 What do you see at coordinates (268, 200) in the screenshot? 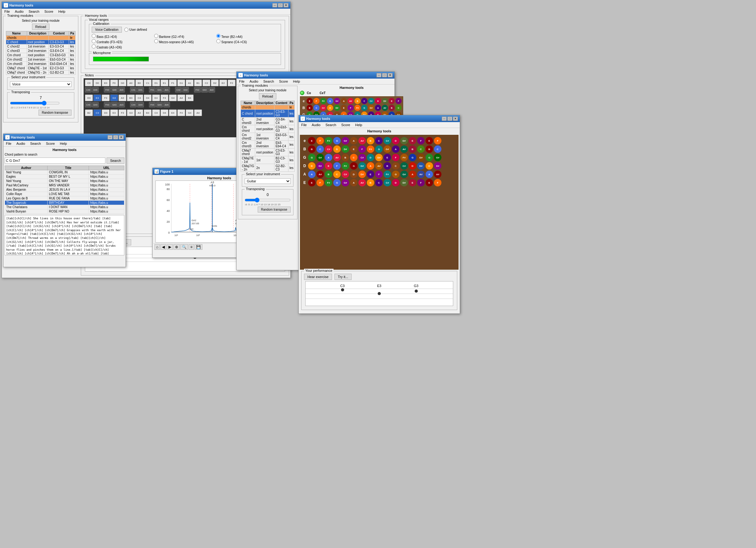
I see `h2-transpose-slider` at bounding box center [268, 200].